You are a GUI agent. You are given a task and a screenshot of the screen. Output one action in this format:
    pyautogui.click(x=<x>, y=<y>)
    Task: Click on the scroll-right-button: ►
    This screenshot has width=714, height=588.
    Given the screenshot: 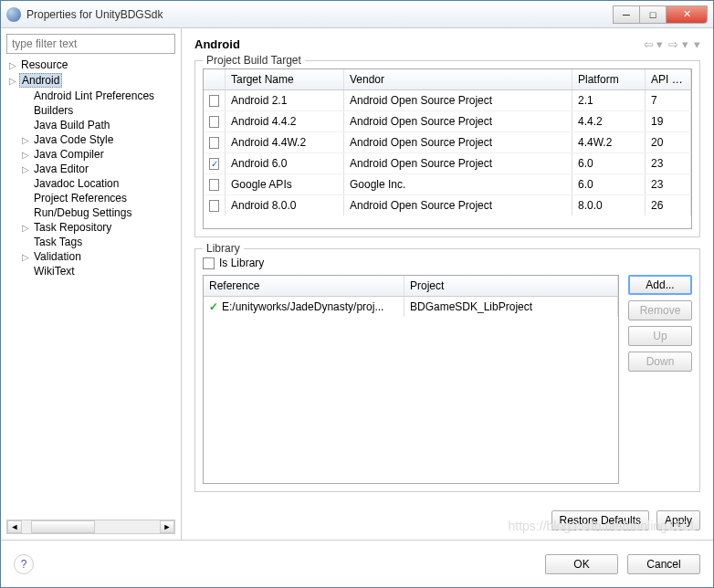 What is the action you would take?
    pyautogui.click(x=167, y=527)
    